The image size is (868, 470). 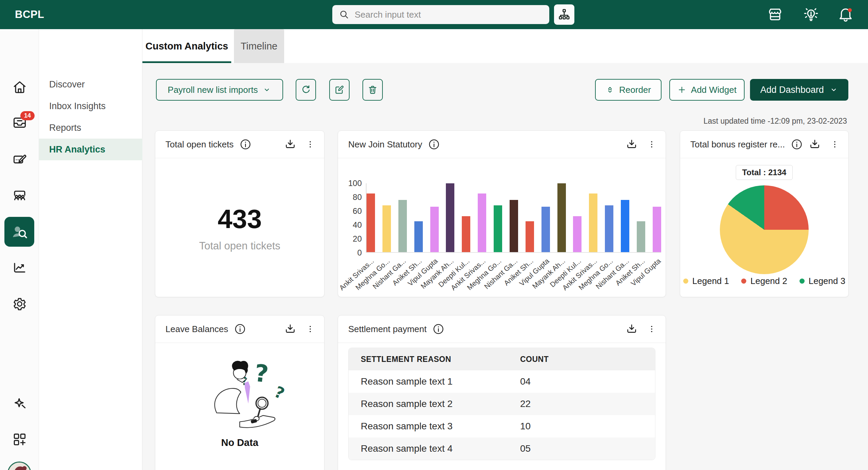 I want to click on no-data-text: No Data, so click(x=240, y=443).